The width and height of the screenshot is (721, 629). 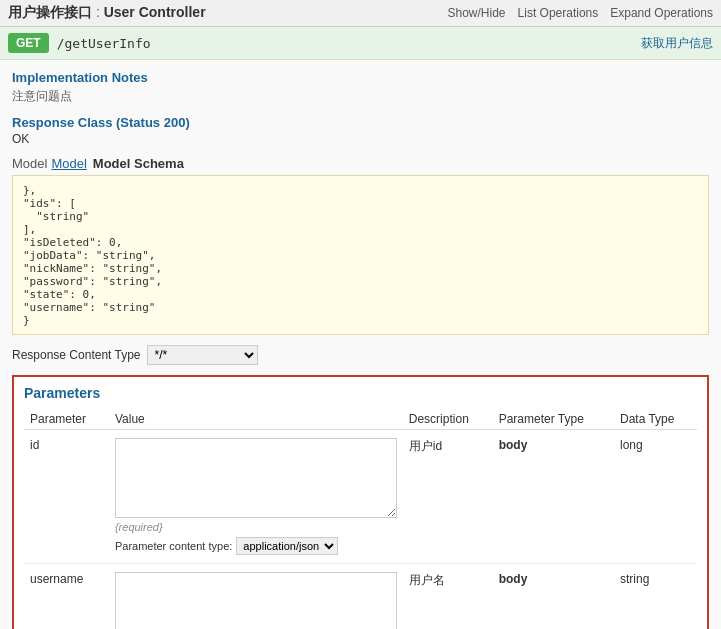 What do you see at coordinates (174, 546) in the screenshot?
I see `content-type-label: Parameter content type:` at bounding box center [174, 546].